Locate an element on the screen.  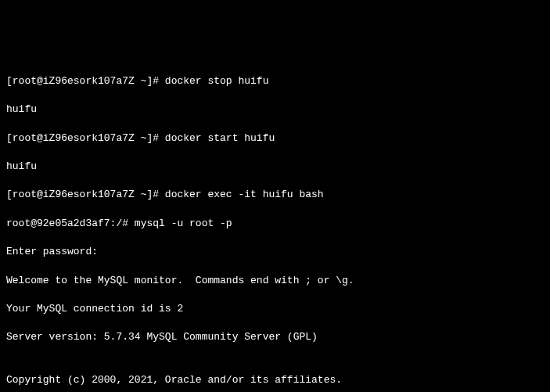
mysql-conn-id: Your MySQL connection id is 2 is located at coordinates (275, 309).